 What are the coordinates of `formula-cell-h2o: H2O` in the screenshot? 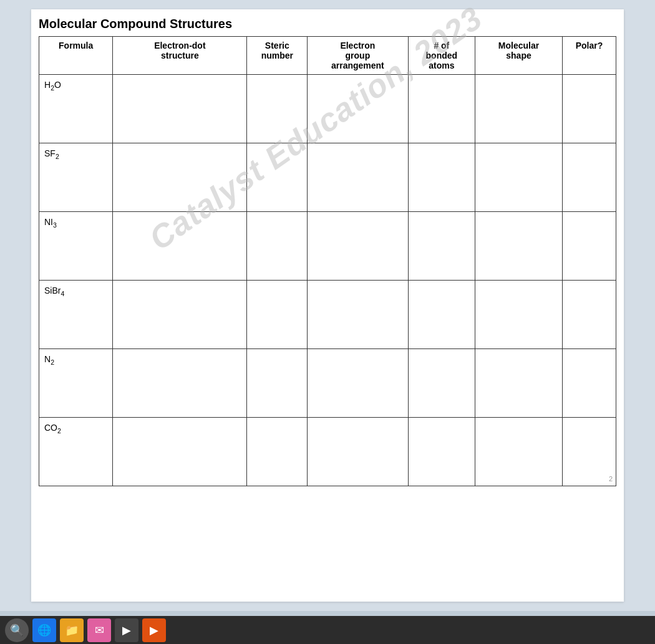 It's located at (76, 109).